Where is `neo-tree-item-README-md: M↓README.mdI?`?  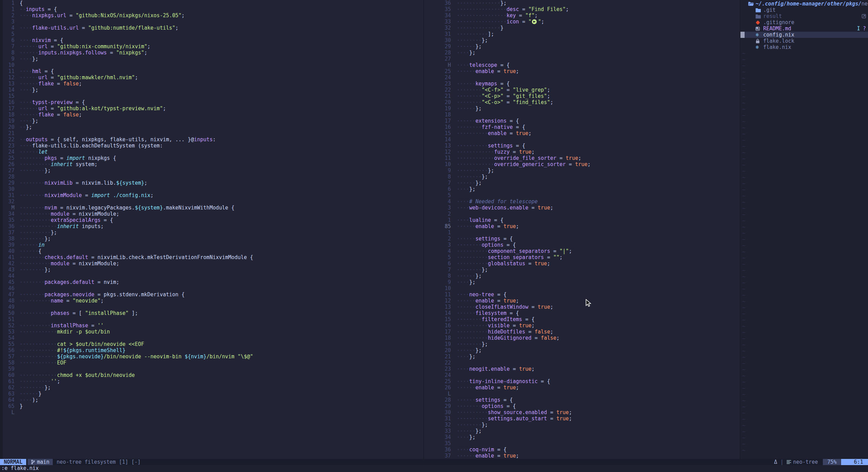
neo-tree-item-README-md: M↓README.mdI? is located at coordinates (804, 29).